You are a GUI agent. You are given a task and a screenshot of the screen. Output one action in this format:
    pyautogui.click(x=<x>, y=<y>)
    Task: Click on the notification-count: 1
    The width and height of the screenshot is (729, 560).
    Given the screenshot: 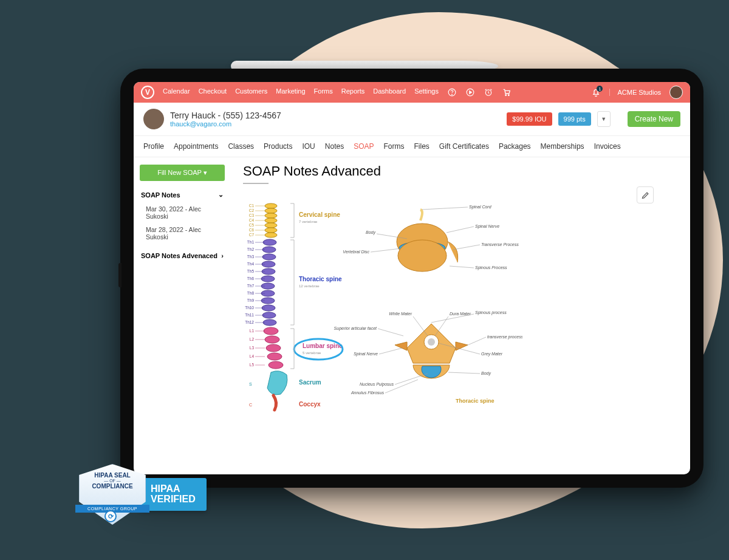 What is the action you would take?
    pyautogui.click(x=600, y=89)
    